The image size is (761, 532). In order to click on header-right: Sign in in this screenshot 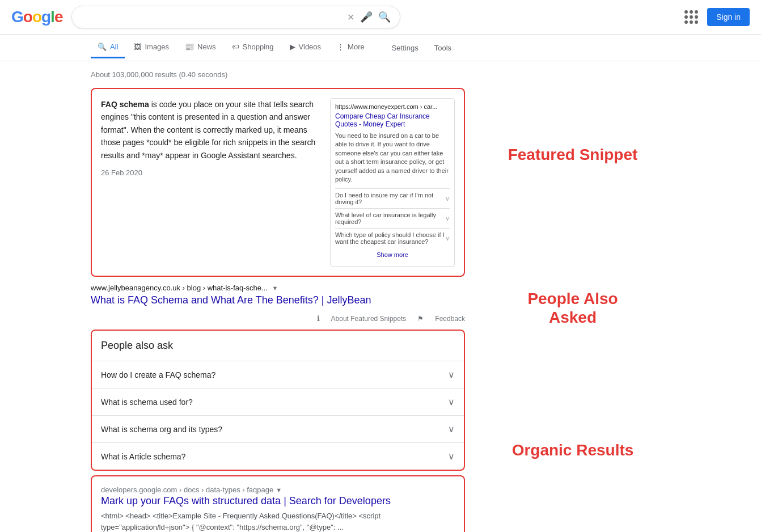, I will do `click(717, 17)`.